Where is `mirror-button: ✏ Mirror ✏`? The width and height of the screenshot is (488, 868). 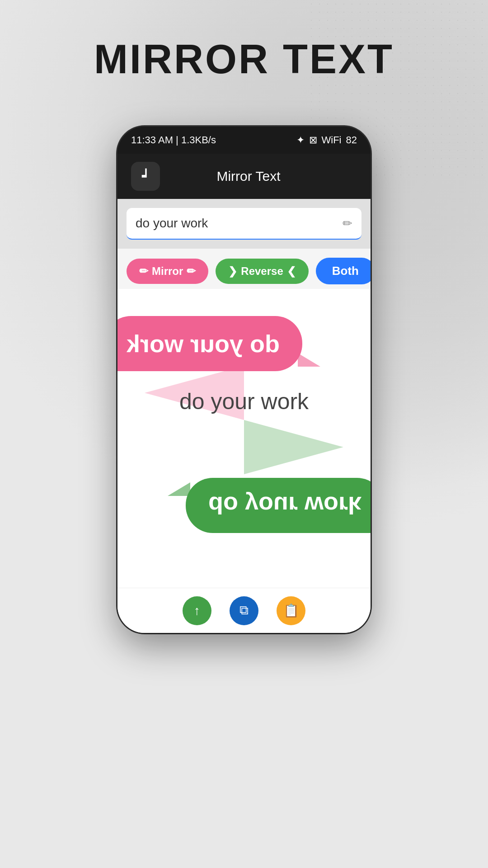
mirror-button: ✏ Mirror ✏ is located at coordinates (167, 271).